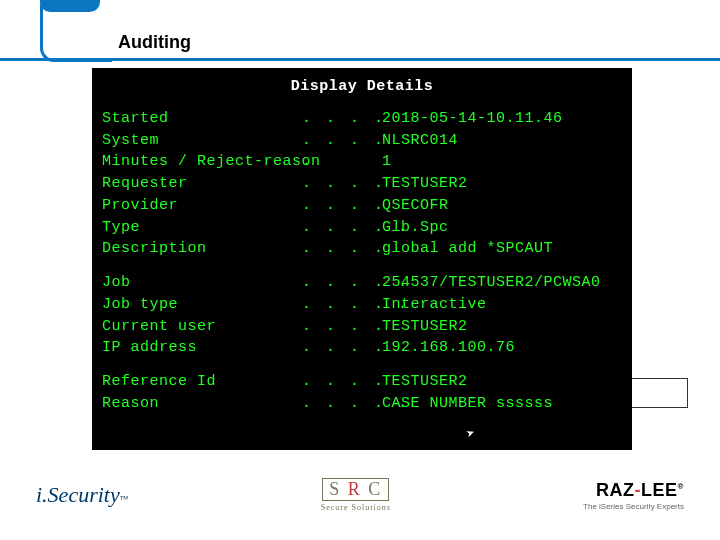 The height and width of the screenshot is (540, 720). I want to click on field-label: Minutes / Reject-reason, so click(202, 162).